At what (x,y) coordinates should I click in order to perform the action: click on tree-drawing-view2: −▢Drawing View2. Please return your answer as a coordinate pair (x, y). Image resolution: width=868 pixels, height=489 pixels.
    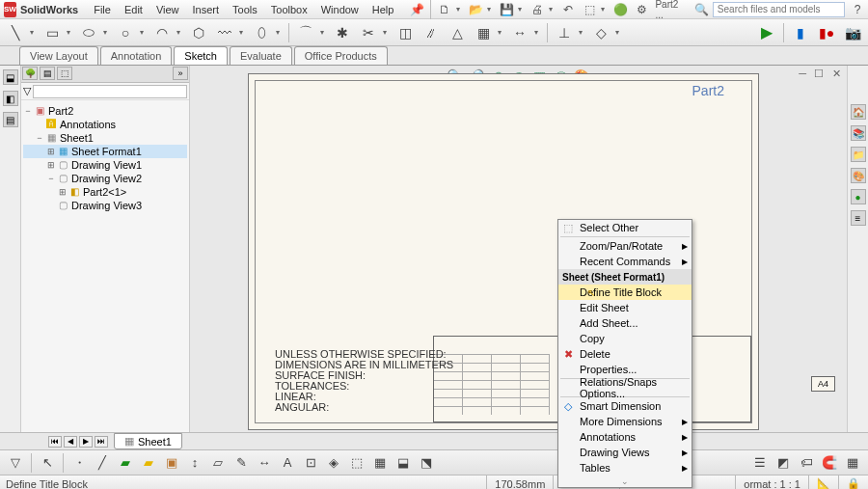
    Looking at the image, I should click on (105, 178).